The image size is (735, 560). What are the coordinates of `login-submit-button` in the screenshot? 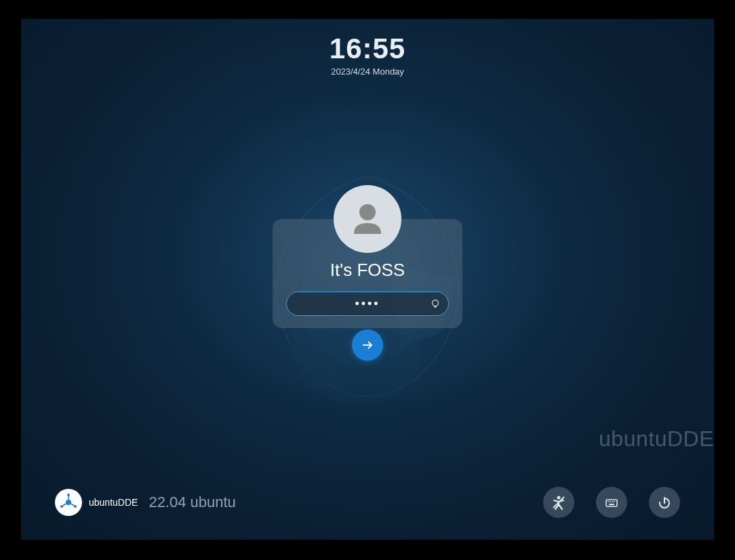 It's located at (368, 345).